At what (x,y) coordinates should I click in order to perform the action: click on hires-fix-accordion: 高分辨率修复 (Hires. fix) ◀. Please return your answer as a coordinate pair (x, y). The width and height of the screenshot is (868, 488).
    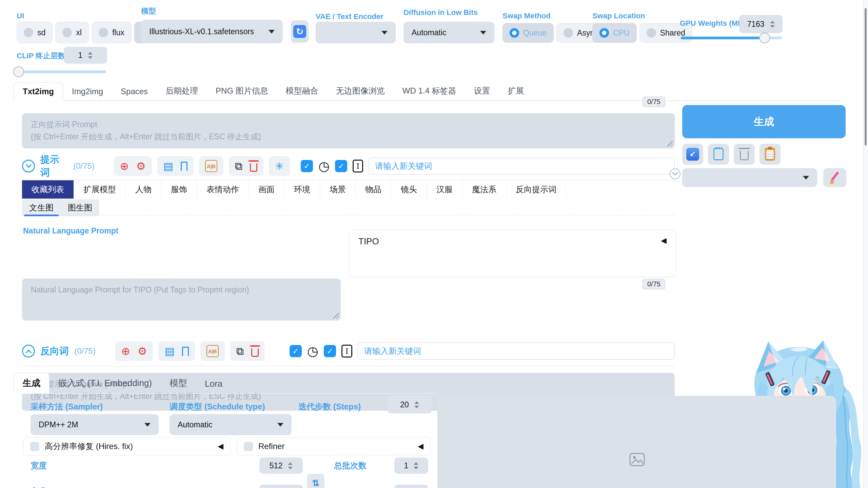
    Looking at the image, I should click on (127, 446).